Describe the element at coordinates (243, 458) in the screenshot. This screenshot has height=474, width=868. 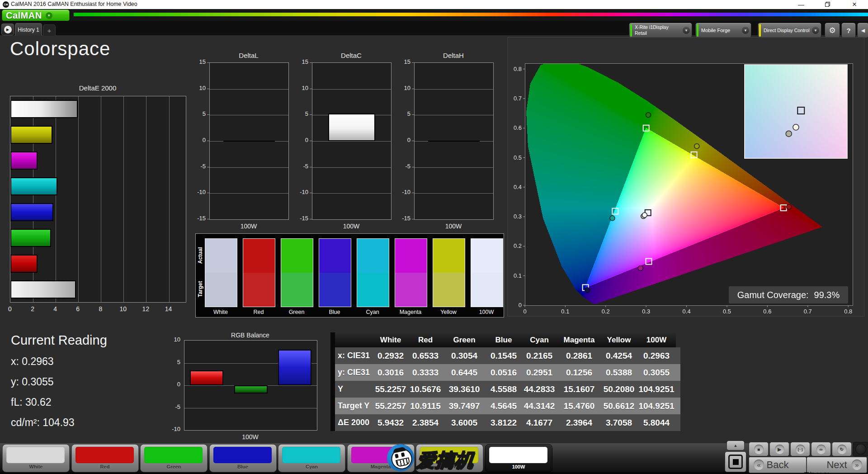
I see `pattern-button-blue: Blue` at that location.